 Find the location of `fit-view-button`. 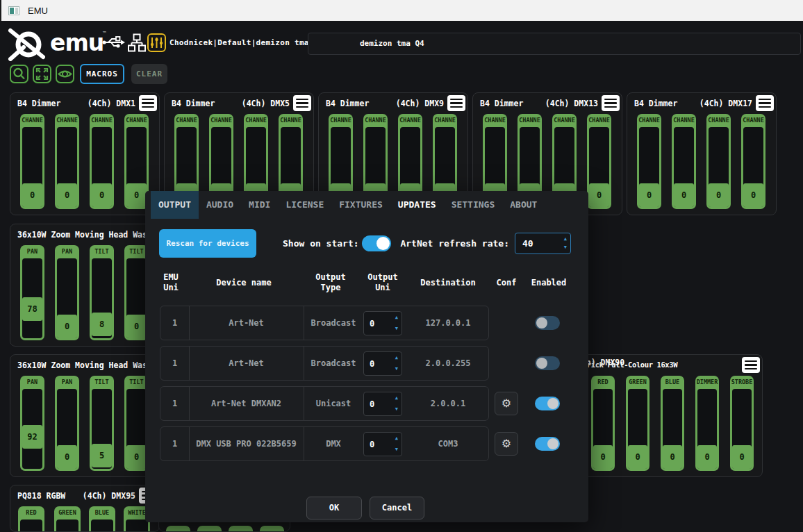

fit-view-button is located at coordinates (42, 74).